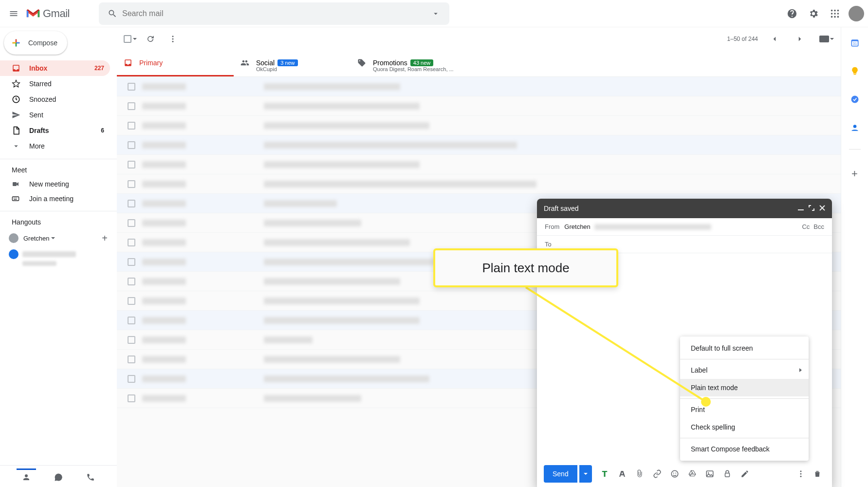 This screenshot has width=868, height=487. What do you see at coordinates (855, 43) in the screenshot?
I see `calendar-addon: 31` at bounding box center [855, 43].